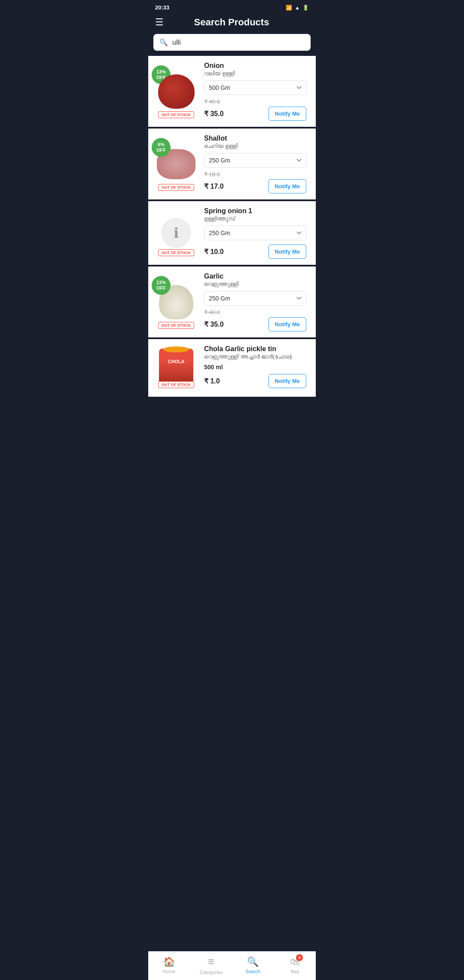 The height and width of the screenshot is (980, 464). Describe the element at coordinates (255, 312) in the screenshot. I see `price-original-garlic: ₹ 40.0` at that location.